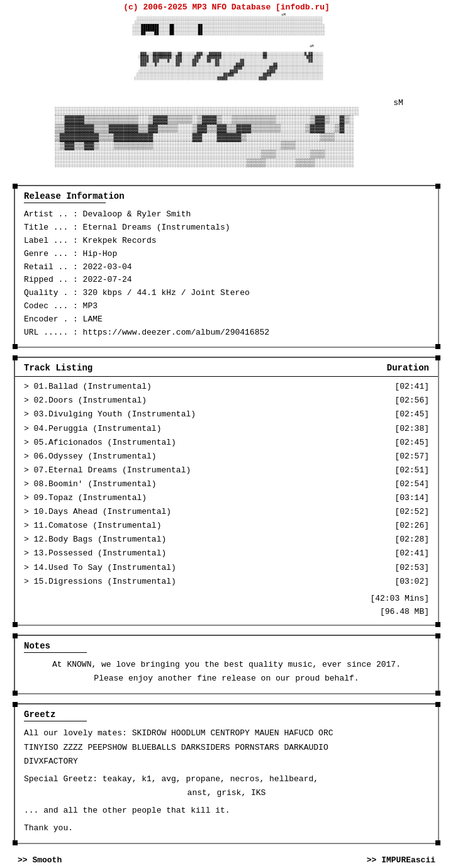  What do you see at coordinates (226, 130) in the screenshot?
I see `ascii-img: sM ░░░░░░░░░░░░░░░░░░░░░░░░░░░░░░░░░░░░░…` at bounding box center [226, 130].